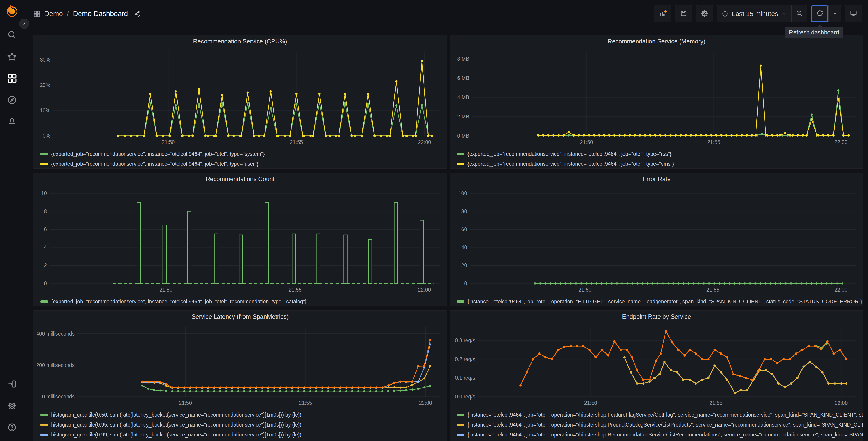 The width and height of the screenshot is (868, 441). I want to click on dashboards-grid-icon, so click(12, 79).